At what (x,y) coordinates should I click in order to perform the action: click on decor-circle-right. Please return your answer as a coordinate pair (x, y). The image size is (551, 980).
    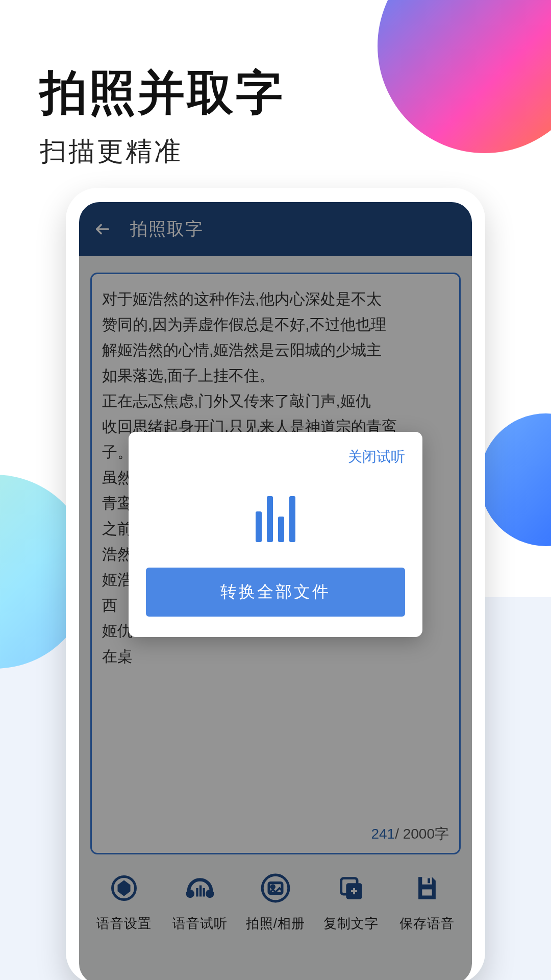
    Looking at the image, I should click on (515, 480).